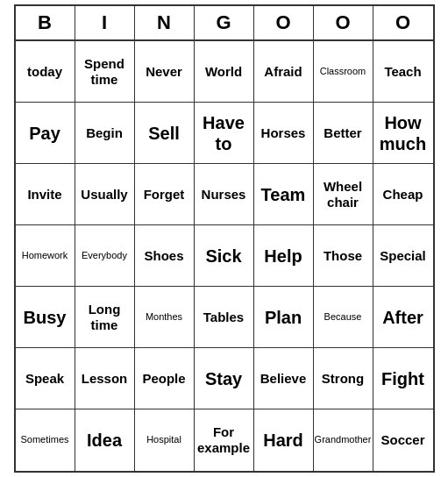  Describe the element at coordinates (344, 440) in the screenshot. I see `bingo-cell: Grandmother` at that location.